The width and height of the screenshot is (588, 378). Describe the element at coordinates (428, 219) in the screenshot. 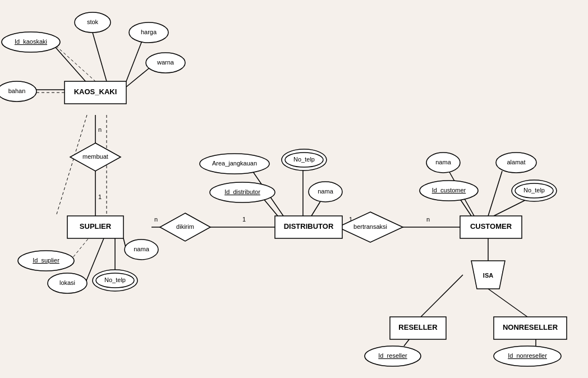

I see `n-label-bert: n` at that location.